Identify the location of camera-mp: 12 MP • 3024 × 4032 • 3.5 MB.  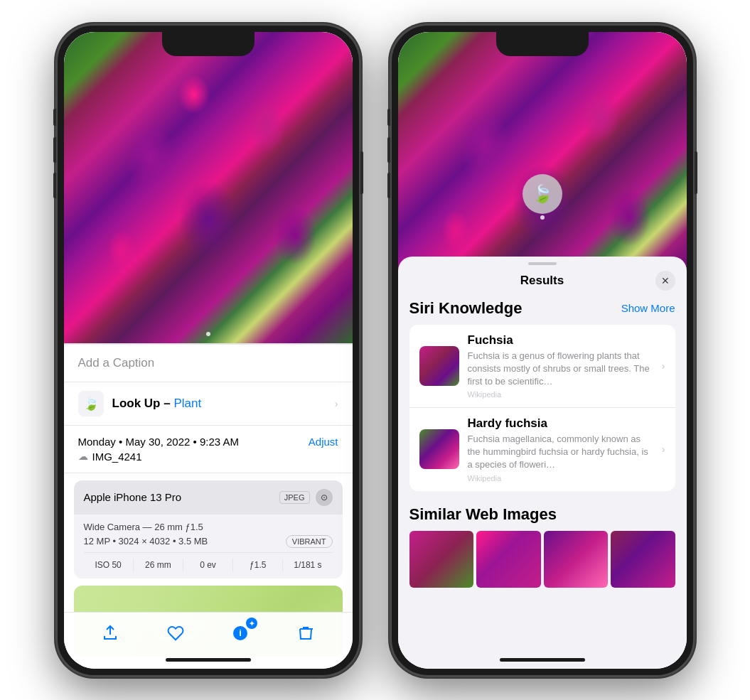
(146, 542).